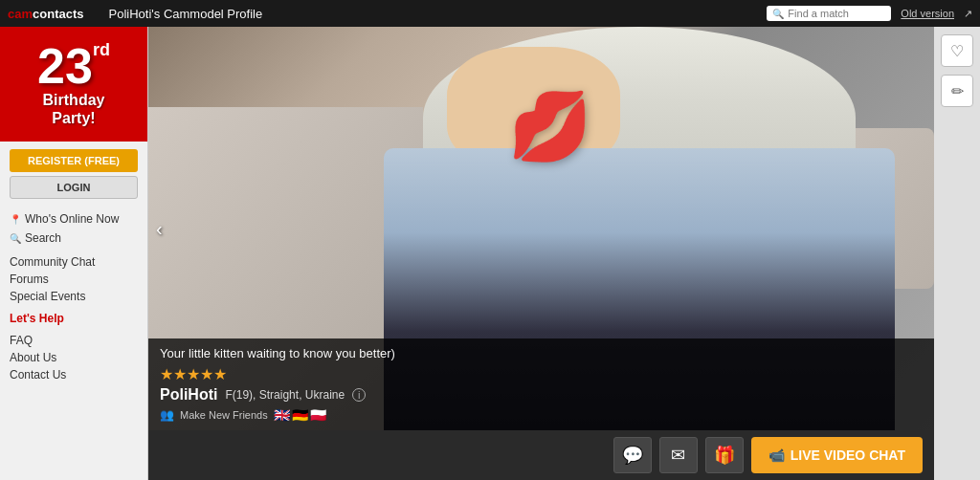 The width and height of the screenshot is (980, 480). What do you see at coordinates (15, 220) in the screenshot?
I see `location-icon: 📍` at bounding box center [15, 220].